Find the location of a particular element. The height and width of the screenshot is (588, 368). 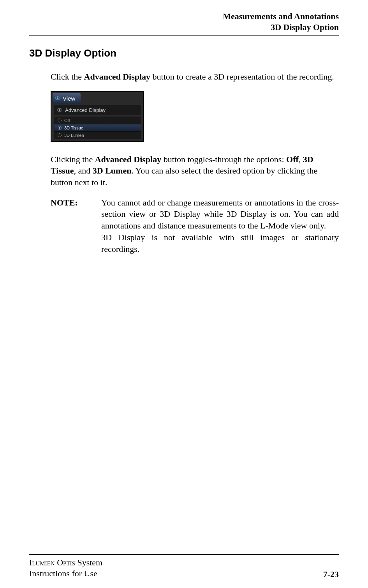

option-3d-tissue: 3D Tissue is located at coordinates (97, 128).